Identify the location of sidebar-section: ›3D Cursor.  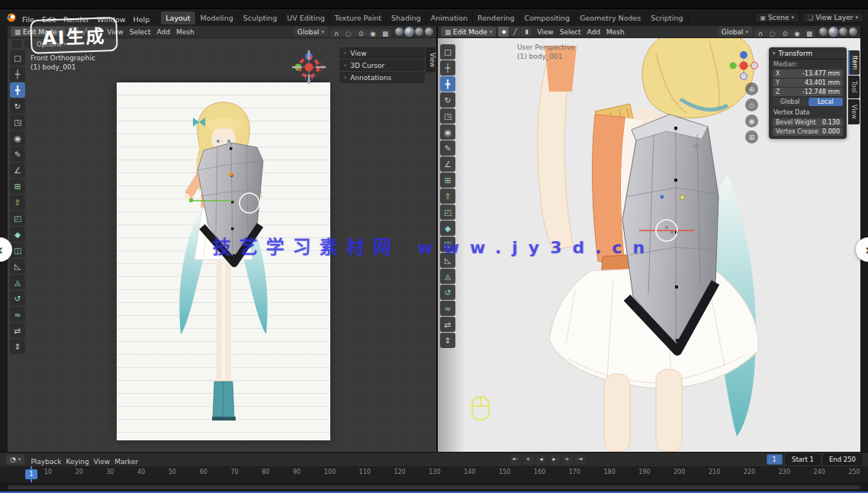
(382, 66).